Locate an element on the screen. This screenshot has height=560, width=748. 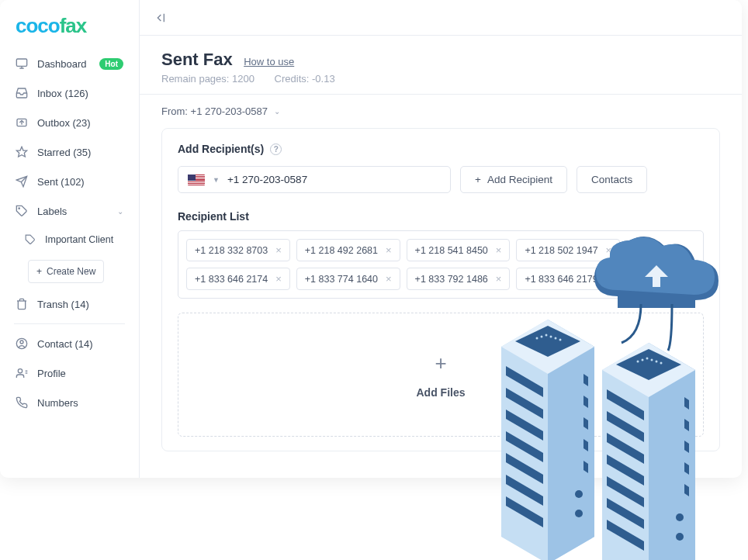
inbox-icon is located at coordinates (22, 93).